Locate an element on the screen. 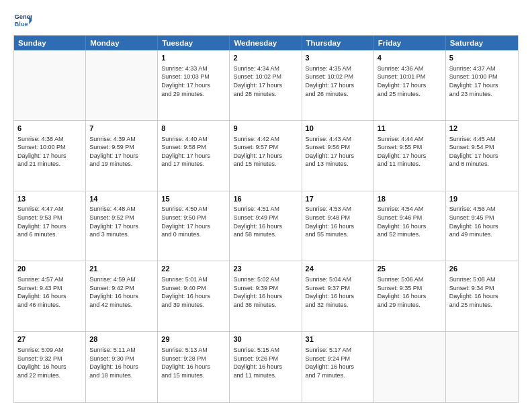 This screenshot has width=532, height=411. day-number: 12 is located at coordinates (482, 129).